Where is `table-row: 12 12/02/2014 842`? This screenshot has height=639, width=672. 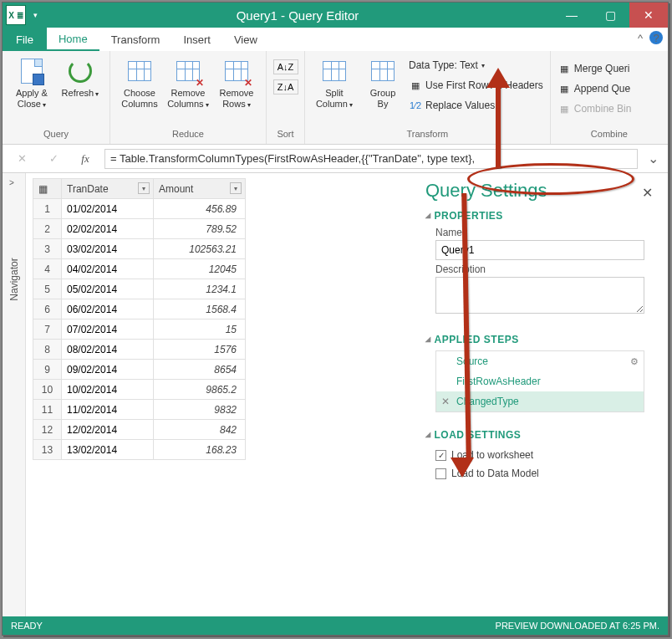 table-row: 12 12/02/2014 842 is located at coordinates (140, 430).